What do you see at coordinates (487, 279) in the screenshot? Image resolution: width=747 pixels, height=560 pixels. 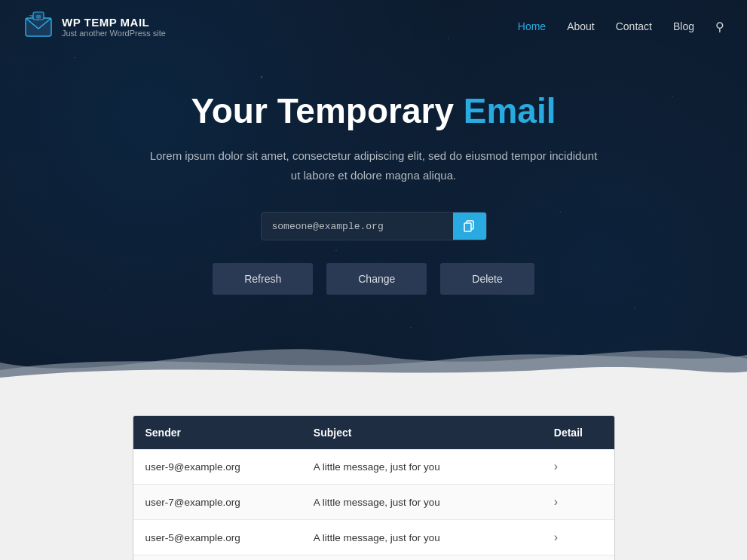 I see `delete-button: Delete` at bounding box center [487, 279].